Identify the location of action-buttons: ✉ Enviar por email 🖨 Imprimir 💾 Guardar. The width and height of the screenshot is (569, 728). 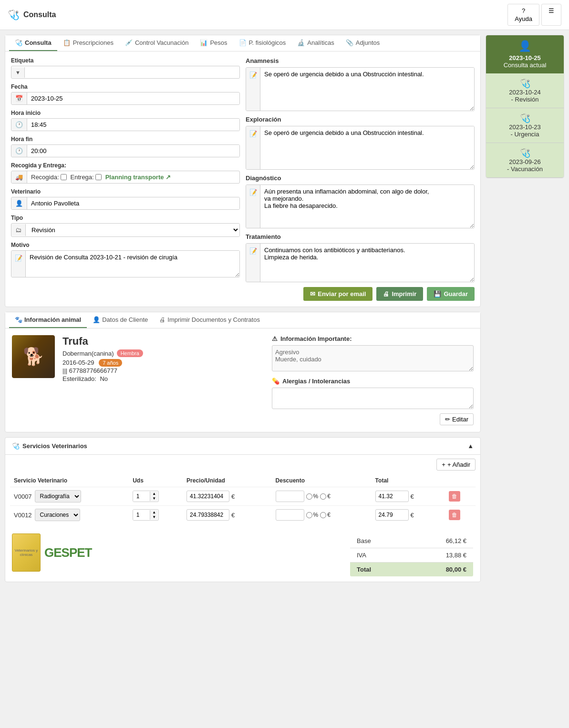
(360, 294).